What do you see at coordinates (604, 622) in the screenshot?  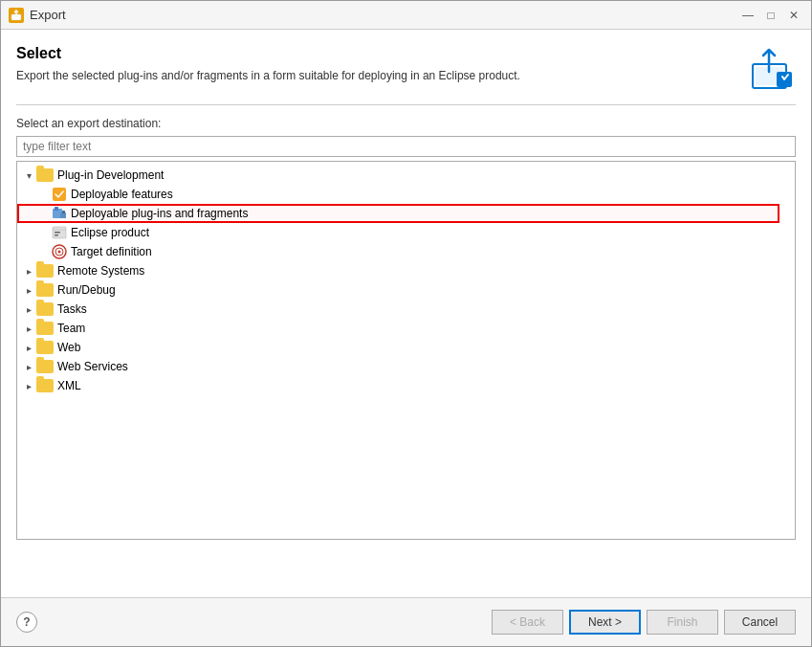 I see `next-button: Next >` at bounding box center [604, 622].